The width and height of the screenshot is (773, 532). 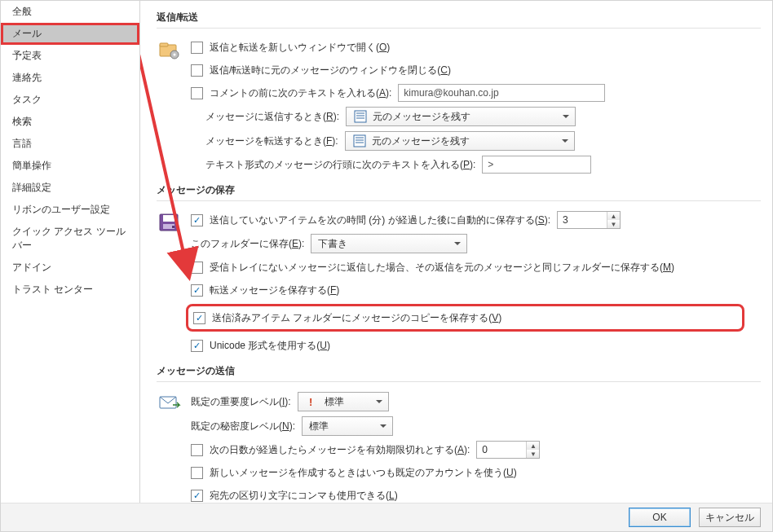 What do you see at coordinates (248, 244) in the screenshot?
I see `lbl-save-folder: このフォルダーに保存(E):` at bounding box center [248, 244].